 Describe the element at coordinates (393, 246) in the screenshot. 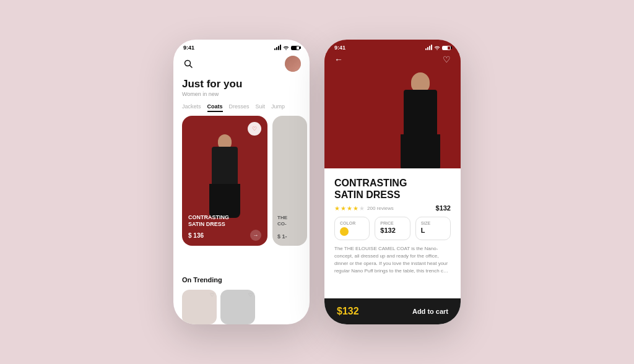

I see `product-detail-panel: CONTRASTINGSATIN DRESS ★ ★ ★ ★ ★ 200 rev…` at that location.